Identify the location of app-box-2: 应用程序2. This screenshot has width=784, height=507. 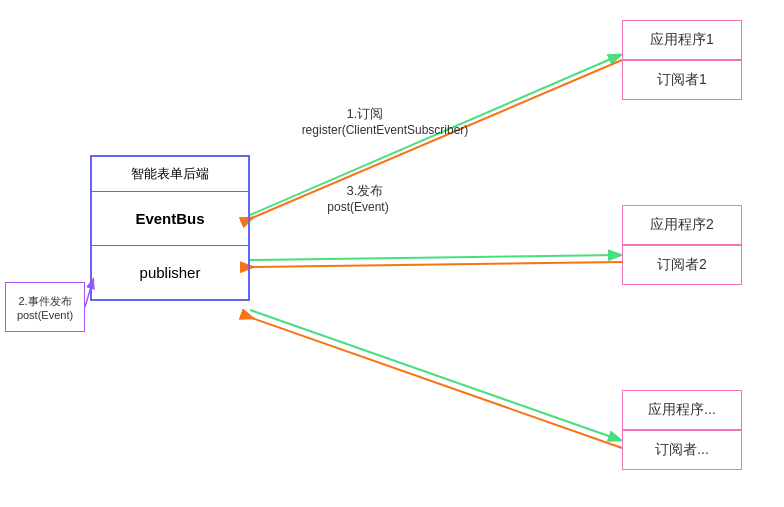
(682, 225).